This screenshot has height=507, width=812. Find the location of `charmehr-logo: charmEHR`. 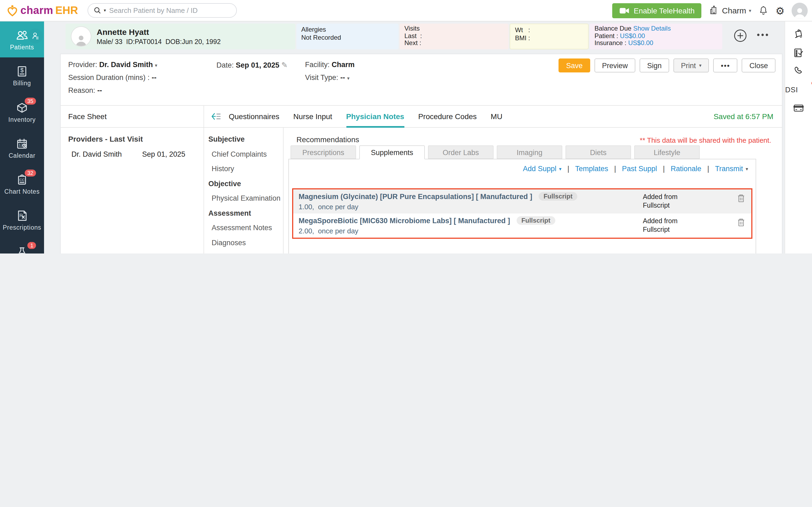

charmehr-logo: charmEHR is located at coordinates (42, 10).